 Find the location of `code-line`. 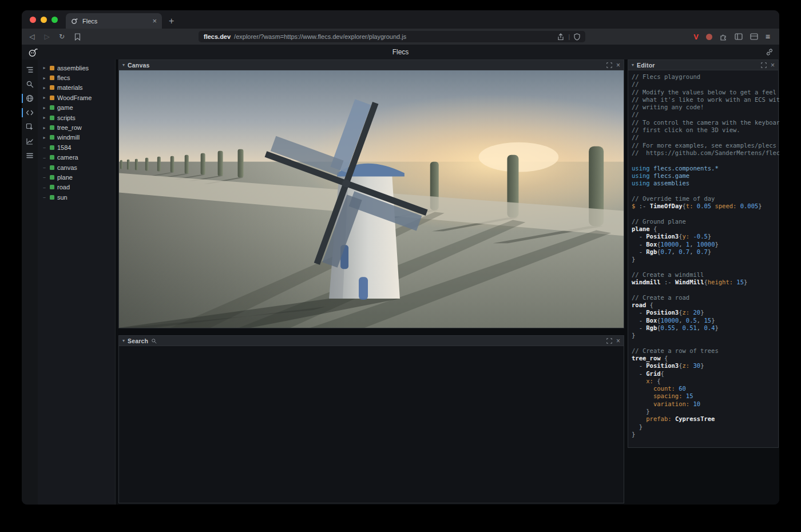

code-line is located at coordinates (705, 289).